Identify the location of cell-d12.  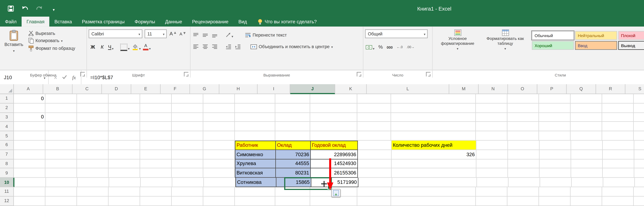
(124, 201).